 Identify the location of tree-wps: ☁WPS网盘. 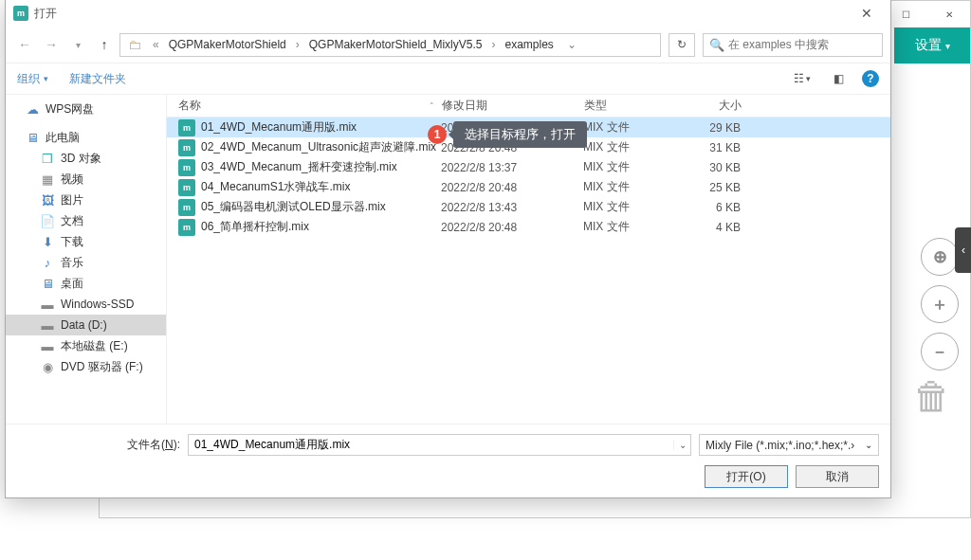
(85, 109).